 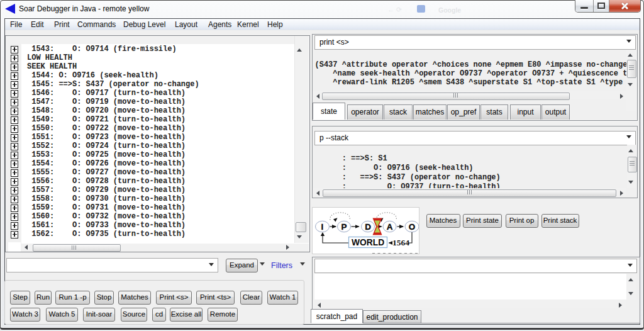 I want to click on svg-text: P, so click(x=343, y=227).